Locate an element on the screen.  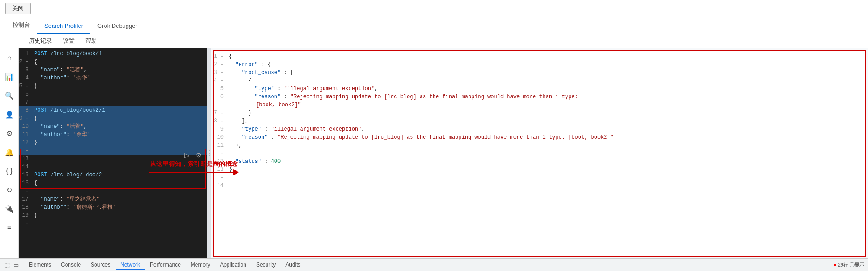
line-content-19: } is located at coordinates (118, 215).